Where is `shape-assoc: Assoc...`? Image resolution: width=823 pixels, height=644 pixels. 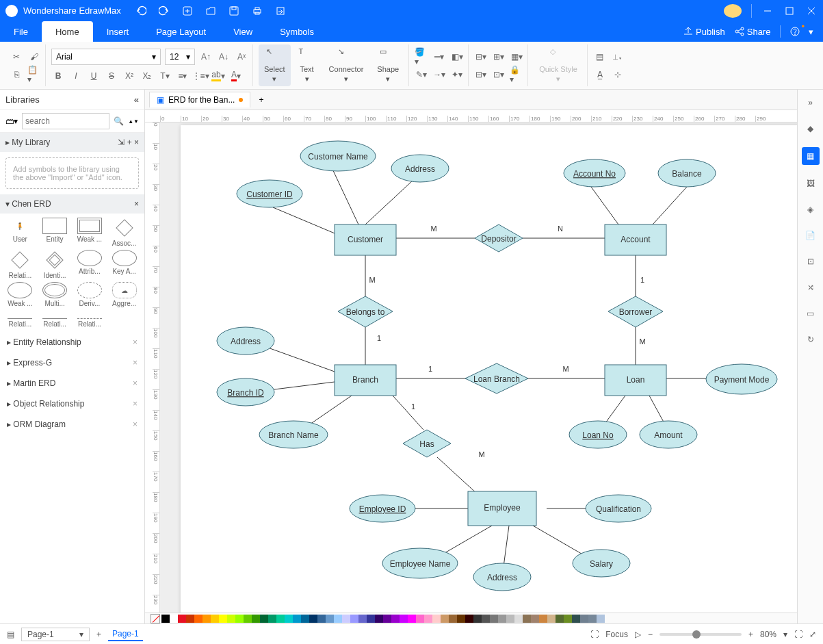 shape-assoc: Assoc... is located at coordinates (125, 233).